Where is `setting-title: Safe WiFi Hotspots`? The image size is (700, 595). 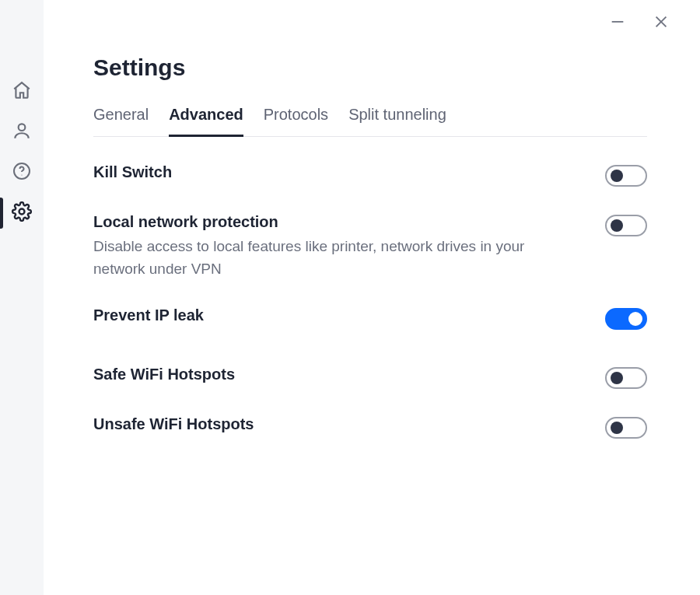
setting-title: Safe WiFi Hotspots is located at coordinates (164, 375).